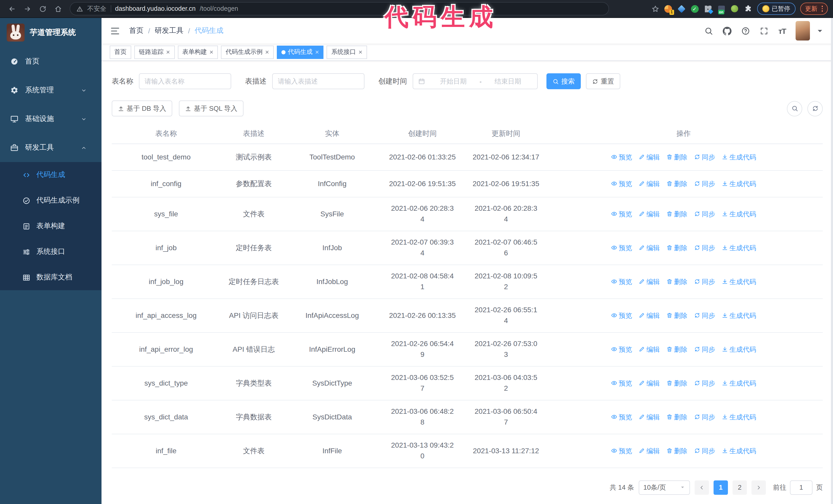  What do you see at coordinates (51, 175) in the screenshot?
I see `sidebar-item-codegen: 代码生成` at bounding box center [51, 175].